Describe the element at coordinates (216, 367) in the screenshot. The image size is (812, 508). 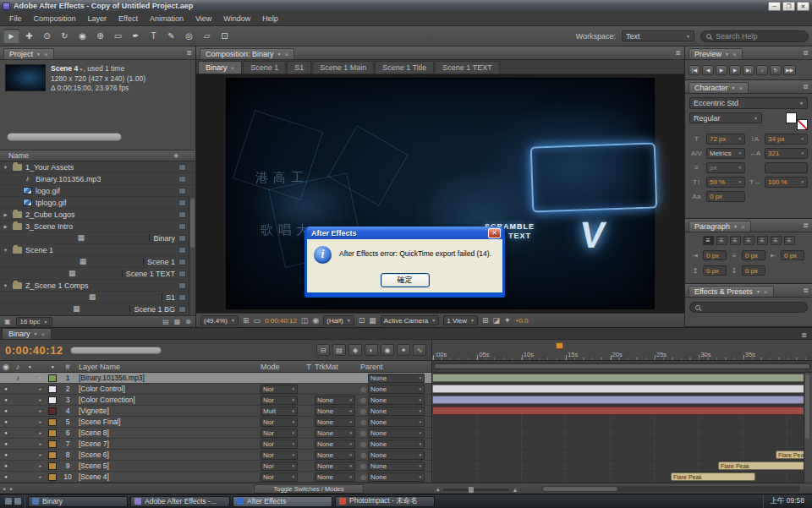
I see `timeline-columns-header: ◉ ♪ ▪ ▪ # Layer Name Mode T TrkMat Paren…` at that location.